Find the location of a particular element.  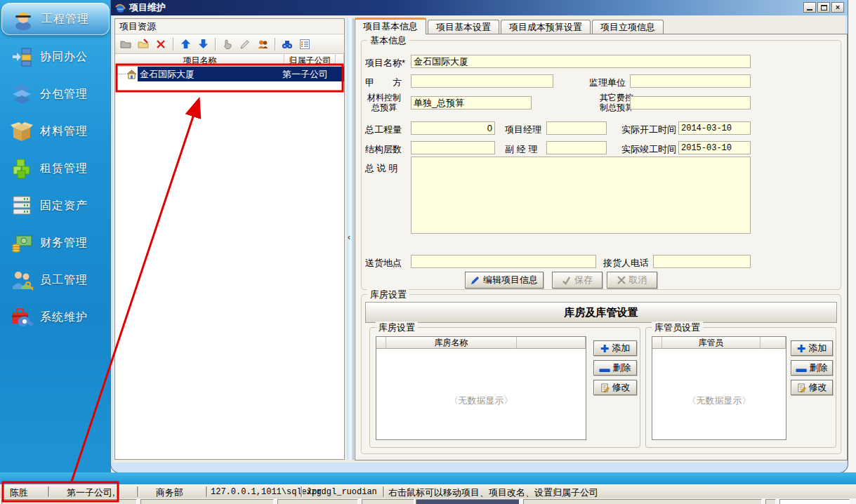

bottom-frame-strip is located at coordinates (428, 479).